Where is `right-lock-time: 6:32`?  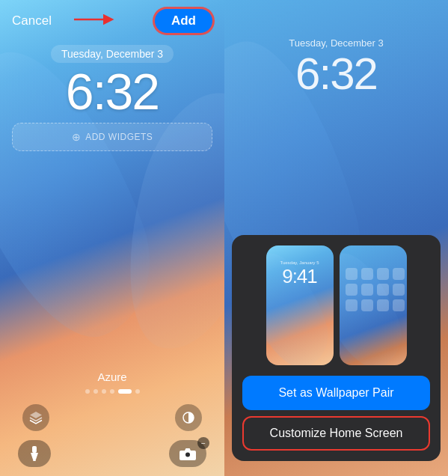 right-lock-time: 6:32 is located at coordinates (337, 74).